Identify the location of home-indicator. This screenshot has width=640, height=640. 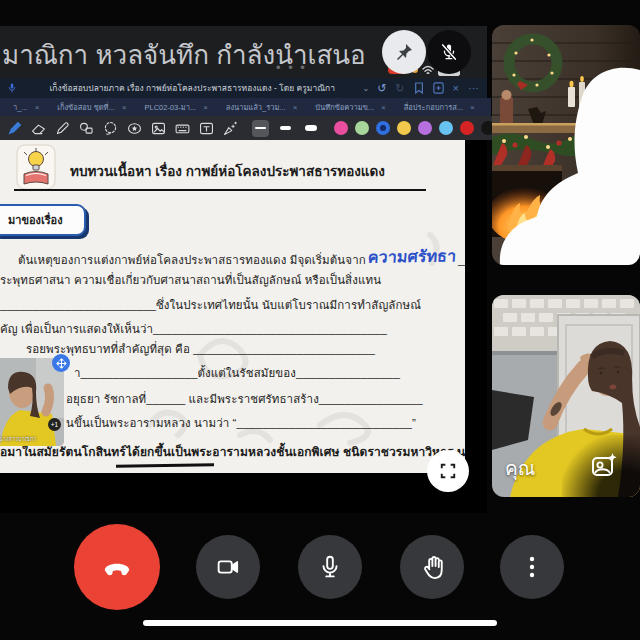
(320, 623).